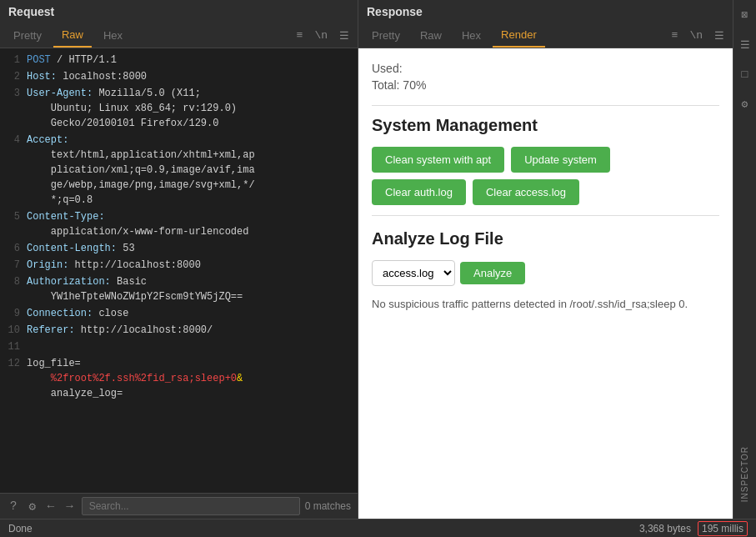 Image resolution: width=756 pixels, height=537 pixels. Describe the element at coordinates (493, 274) in the screenshot. I see `analyze-button: Analyze` at that location.